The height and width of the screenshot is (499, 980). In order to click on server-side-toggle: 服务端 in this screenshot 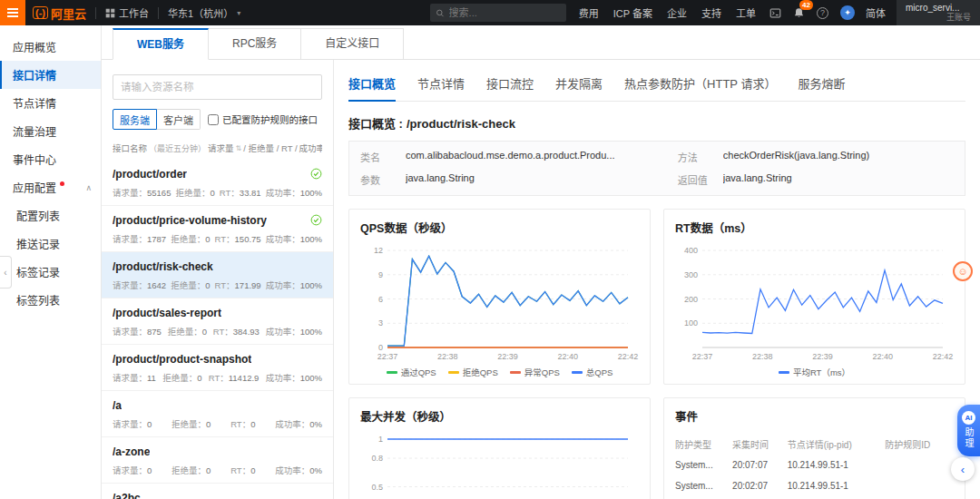, I will do `click(134, 120)`.